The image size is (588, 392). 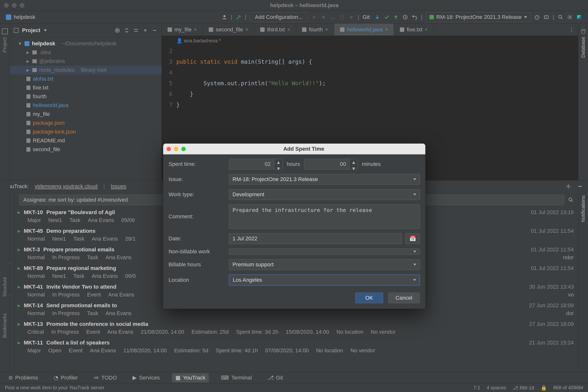 I want to click on tree-item: my_file, so click(x=86, y=114).